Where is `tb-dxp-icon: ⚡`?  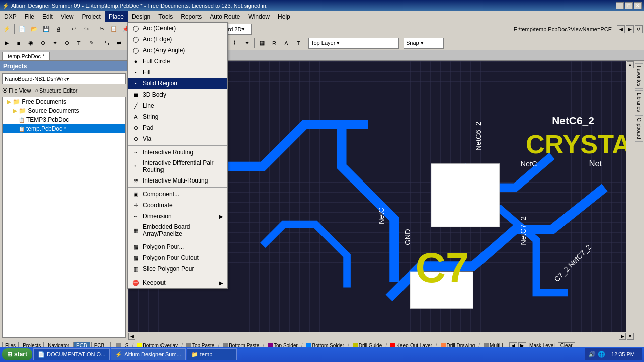 tb-dxp-icon: ⚡ is located at coordinates (7, 29).